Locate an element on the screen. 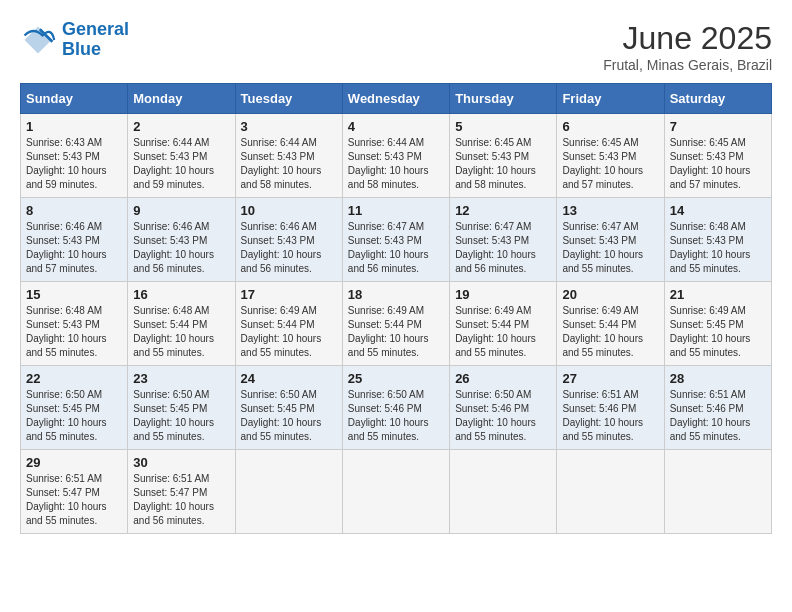 This screenshot has height=612, width=792. calendar-cell: 8 Sunrise: 6:46 AMSunset: 5:43 PMDayligh… is located at coordinates (74, 240).